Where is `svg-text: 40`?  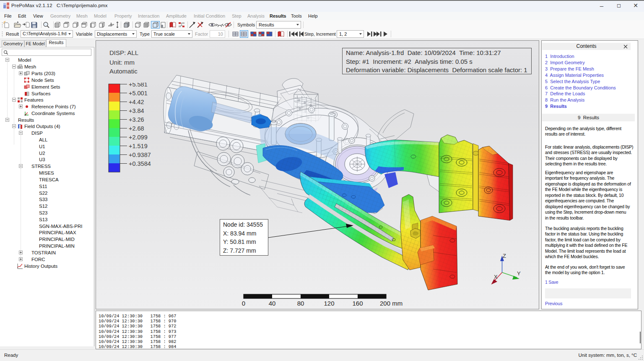 svg-text: 40 is located at coordinates (273, 303).